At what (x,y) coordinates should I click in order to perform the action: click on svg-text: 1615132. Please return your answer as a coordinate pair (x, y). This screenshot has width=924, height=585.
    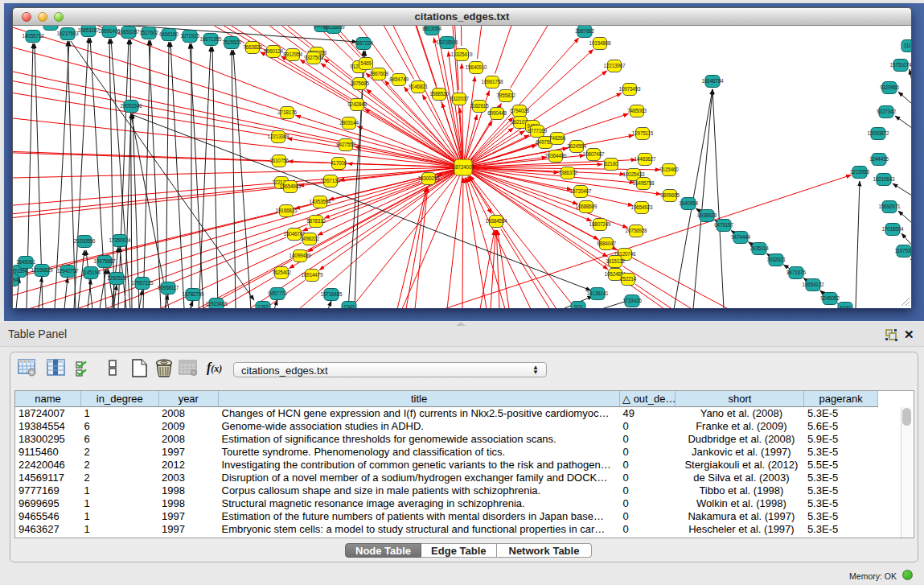
    Looking at the image, I should click on (615, 261).